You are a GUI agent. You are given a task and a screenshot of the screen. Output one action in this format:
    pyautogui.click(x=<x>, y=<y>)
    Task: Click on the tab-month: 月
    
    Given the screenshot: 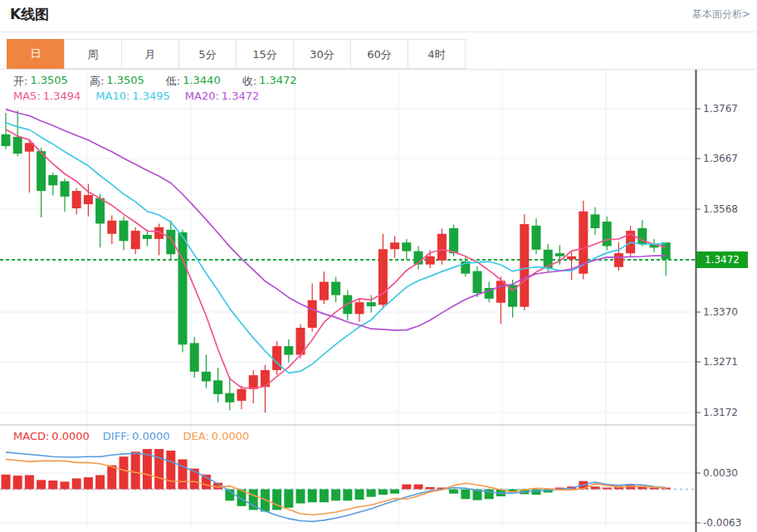 What is the action you would take?
    pyautogui.click(x=150, y=54)
    